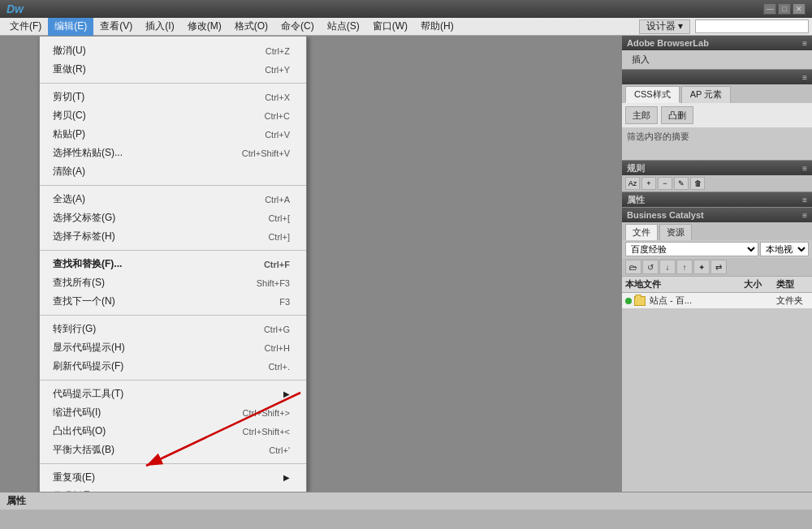 This screenshot has width=812, height=529. Describe the element at coordinates (760, 284) in the screenshot. I see `bc-col-size: 大小` at that location.